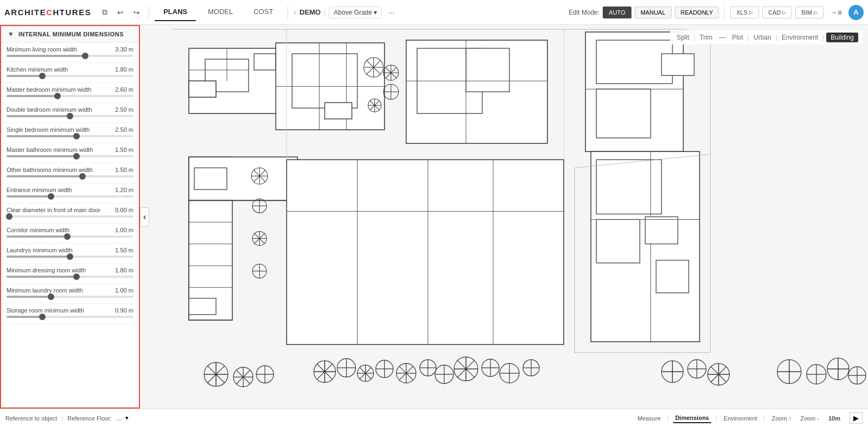  Describe the element at coordinates (70, 216) in the screenshot. I see `slider-track-clear-diameter` at that location.